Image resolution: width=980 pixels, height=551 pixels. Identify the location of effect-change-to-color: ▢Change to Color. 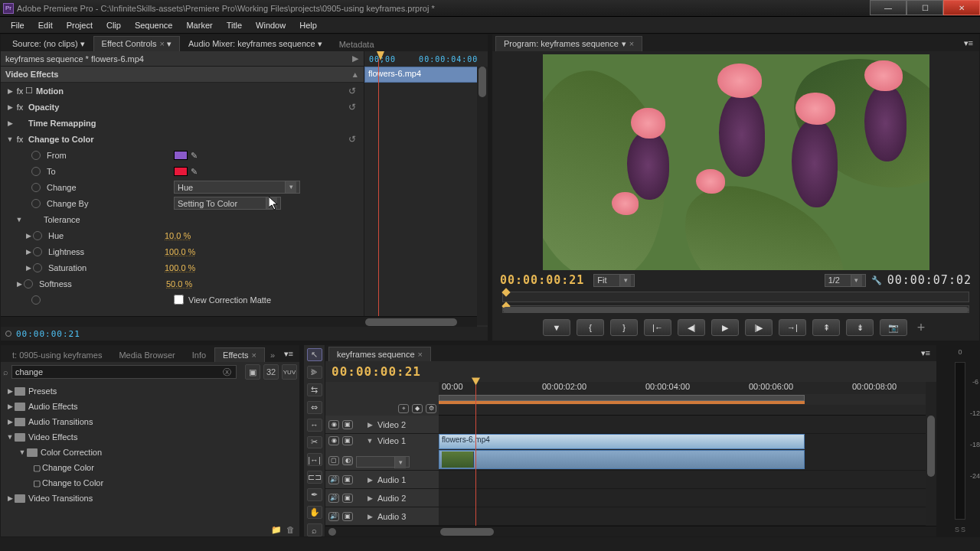
(150, 483).